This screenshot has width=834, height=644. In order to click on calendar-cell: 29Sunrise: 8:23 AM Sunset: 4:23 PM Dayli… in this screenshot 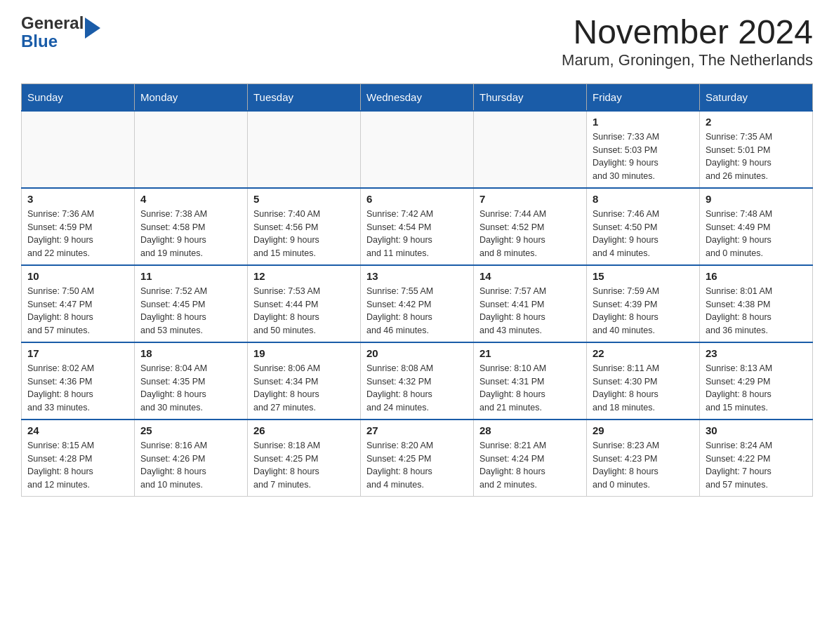, I will do `click(643, 458)`.